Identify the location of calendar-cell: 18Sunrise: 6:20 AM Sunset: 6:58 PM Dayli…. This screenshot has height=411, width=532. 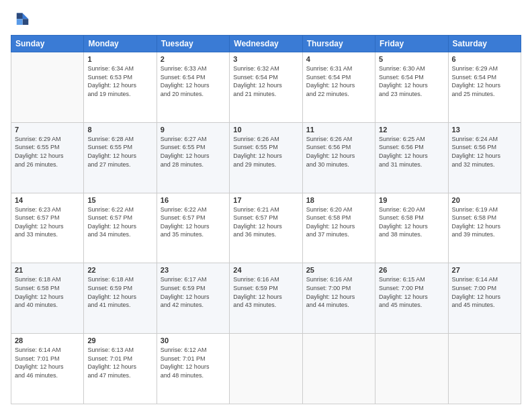
(339, 228).